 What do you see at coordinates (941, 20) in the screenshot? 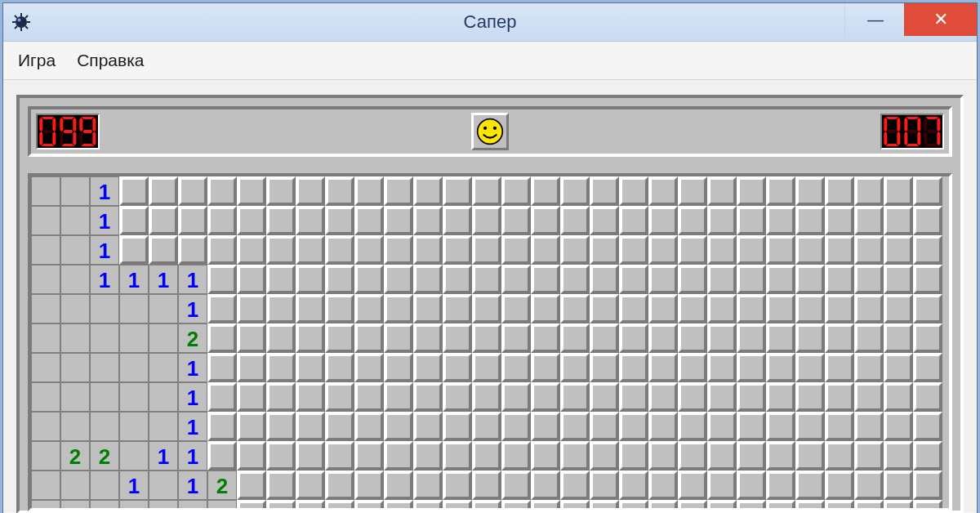
I see `close-button: ✕` at bounding box center [941, 20].